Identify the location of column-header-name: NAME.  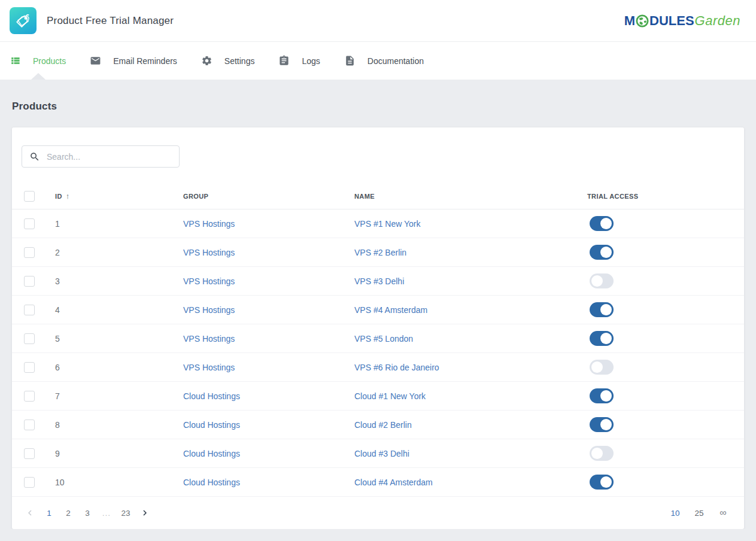
(470, 196).